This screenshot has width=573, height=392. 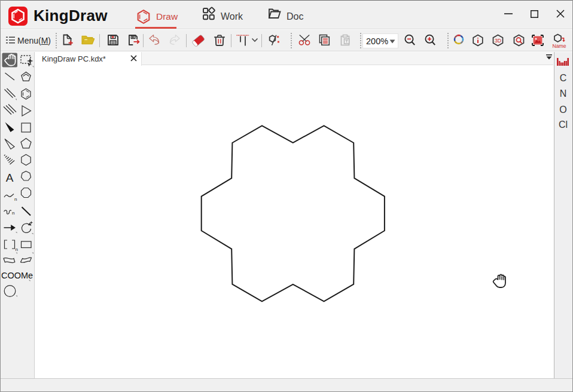 I want to click on svg-text: Name, so click(x=560, y=46).